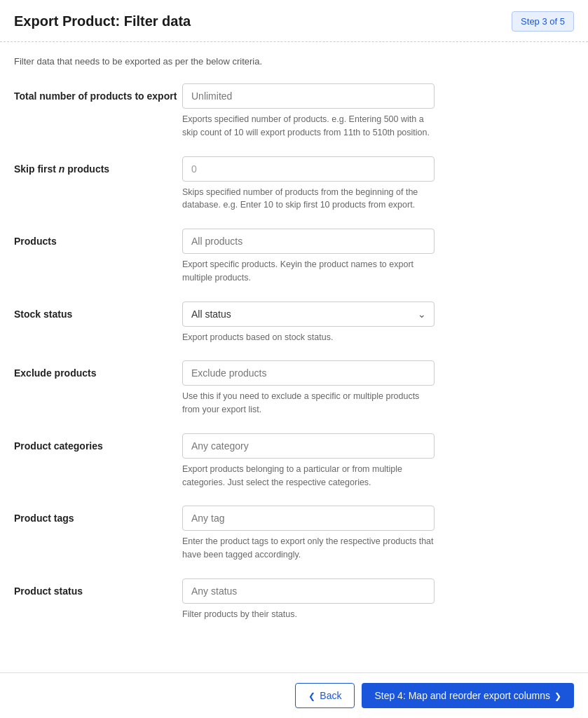 This screenshot has width=588, height=718. What do you see at coordinates (308, 446) in the screenshot?
I see `input-product-categories` at bounding box center [308, 446].